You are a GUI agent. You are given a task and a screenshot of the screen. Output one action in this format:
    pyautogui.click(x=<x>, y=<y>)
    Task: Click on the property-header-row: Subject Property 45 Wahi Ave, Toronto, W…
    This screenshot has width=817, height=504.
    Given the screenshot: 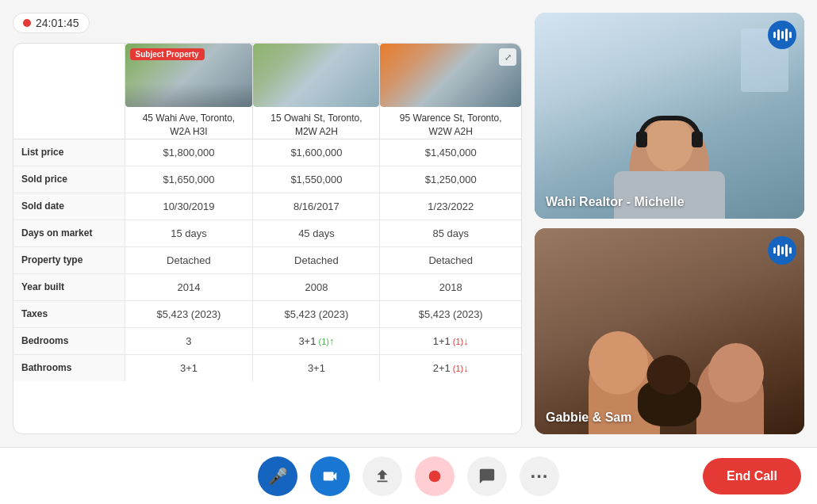 What is the action you would take?
    pyautogui.click(x=267, y=91)
    